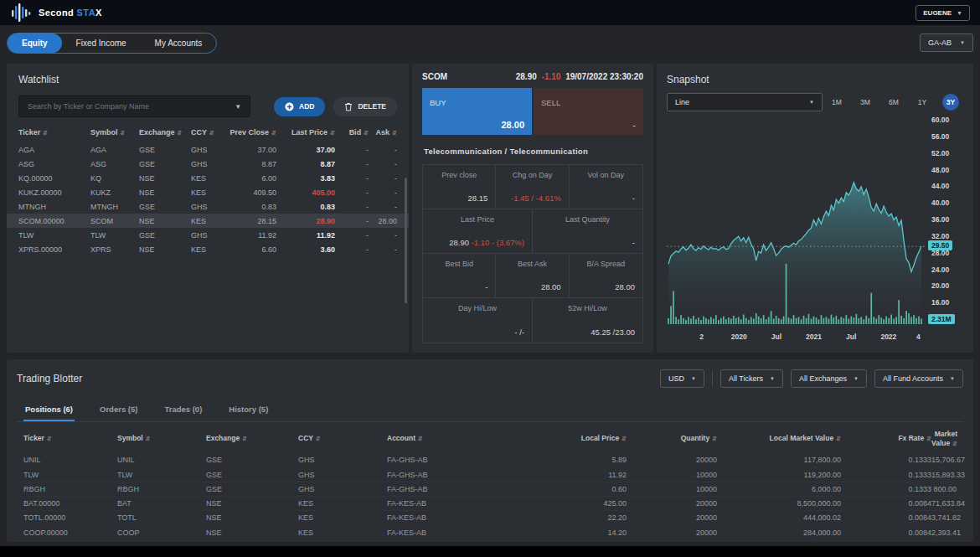 The height and width of the screenshot is (557, 980). What do you see at coordinates (886, 439) in the screenshot?
I see `column-header: Fx Rate⇵` at bounding box center [886, 439].